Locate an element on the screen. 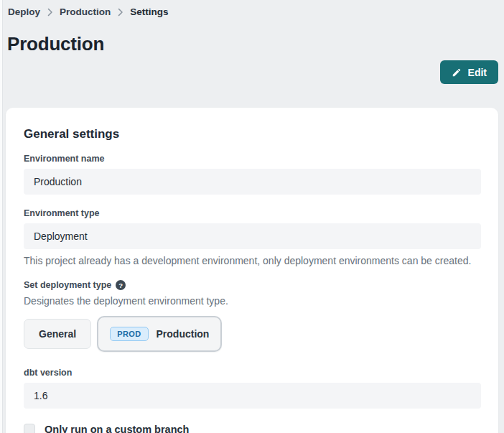  environment-type-field: Deployment is located at coordinates (253, 236).